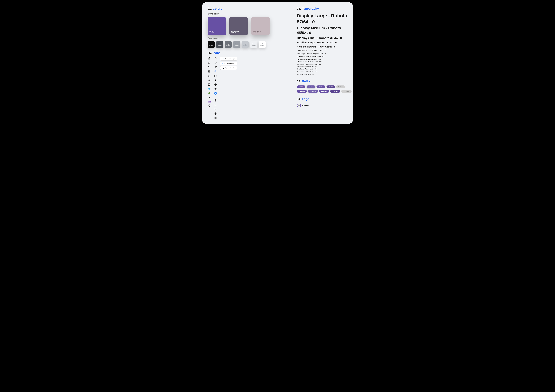 The width and height of the screenshot is (555, 392). Describe the element at coordinates (322, 91) in the screenshot. I see `button-row-2: +Enabled+Hovered+Focused+Pressed+Disable…` at that location.